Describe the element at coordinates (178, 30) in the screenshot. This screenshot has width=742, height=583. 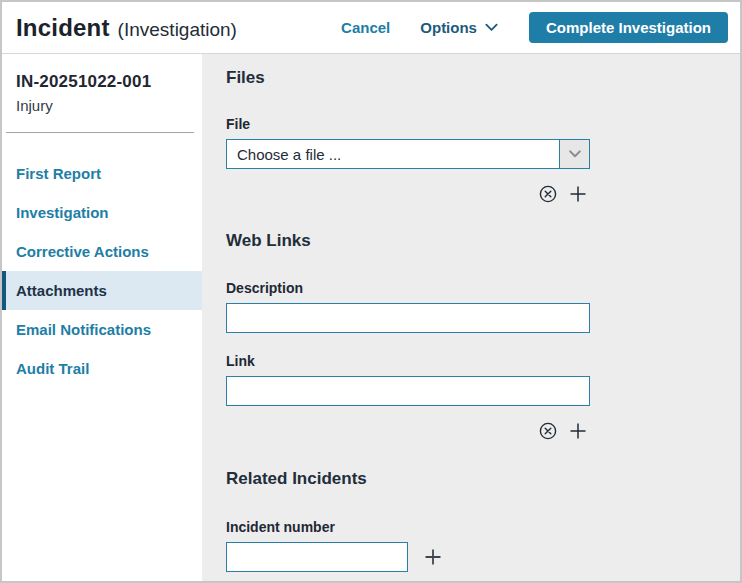
I see `page-subtitle: (Investigation)` at that location.